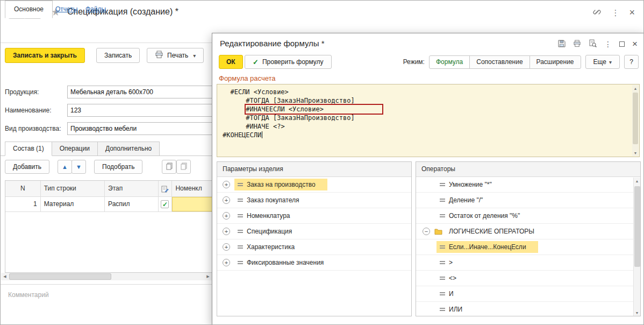 This screenshot has height=325, width=644. What do you see at coordinates (293, 62) in the screenshot?
I see `check-formula-label: Проверить формулу` at bounding box center [293, 62].